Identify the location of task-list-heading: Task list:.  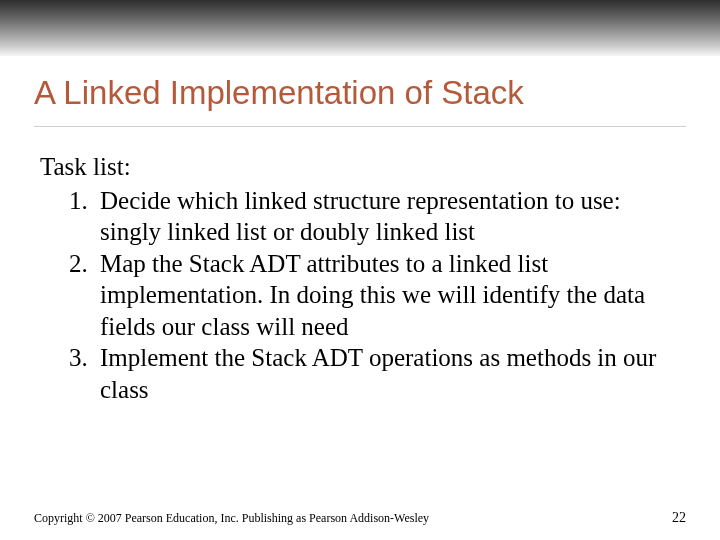
(356, 167).